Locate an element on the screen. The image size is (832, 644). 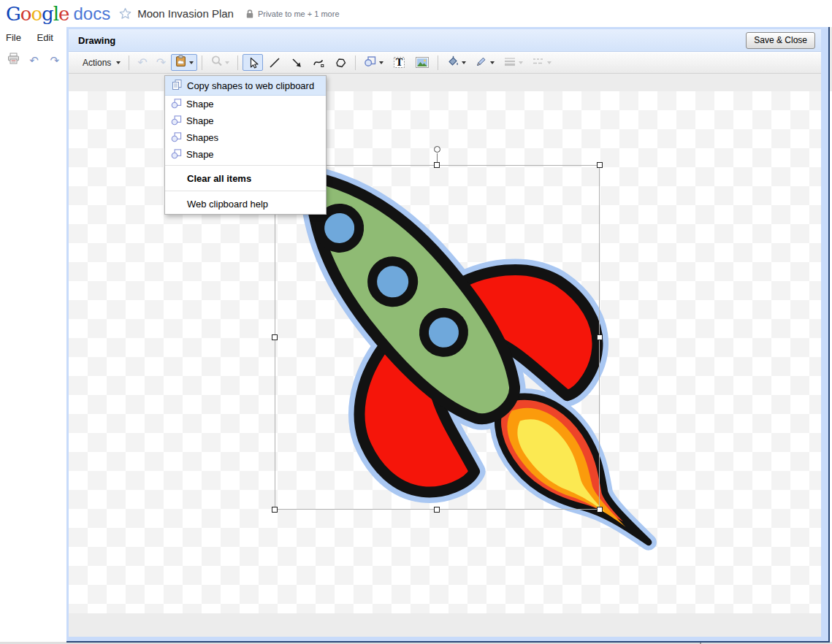
svg-text: T is located at coordinates (400, 63).